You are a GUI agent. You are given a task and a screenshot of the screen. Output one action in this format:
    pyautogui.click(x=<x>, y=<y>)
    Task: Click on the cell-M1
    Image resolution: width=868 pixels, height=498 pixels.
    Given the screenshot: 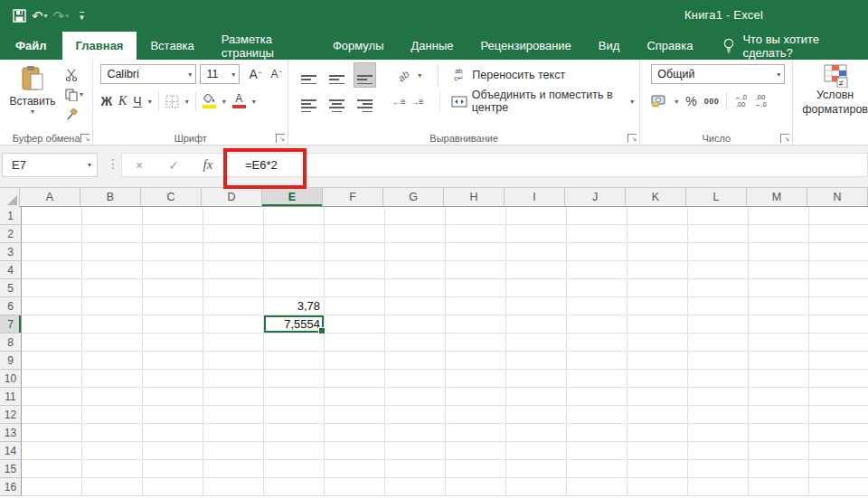 What is the action you would take?
    pyautogui.click(x=779, y=216)
    